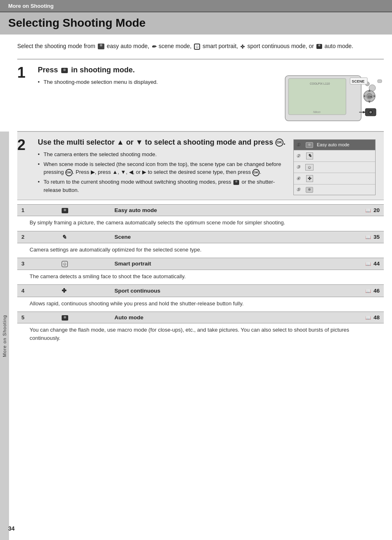 This screenshot has width=392, height=540. What do you see at coordinates (162, 142) in the screenshot?
I see `step-2-heading: Use the multi selector ▲ or ▼ to select …` at bounding box center [162, 142].